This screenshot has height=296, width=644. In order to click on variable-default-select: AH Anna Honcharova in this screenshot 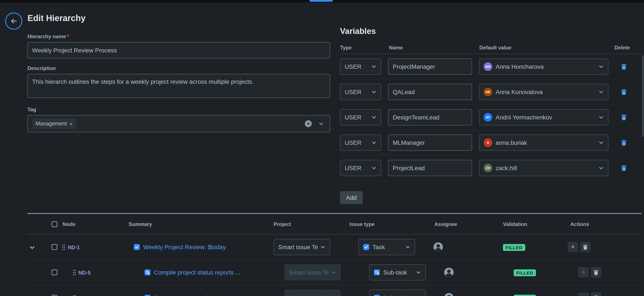, I will do `click(544, 67)`.